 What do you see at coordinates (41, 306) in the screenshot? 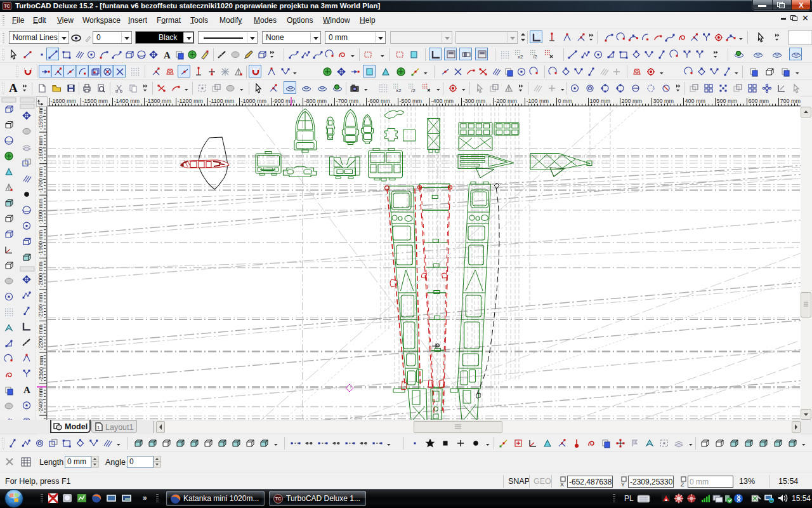
I see `svg-text: -2100 mm` at bounding box center [41, 306].